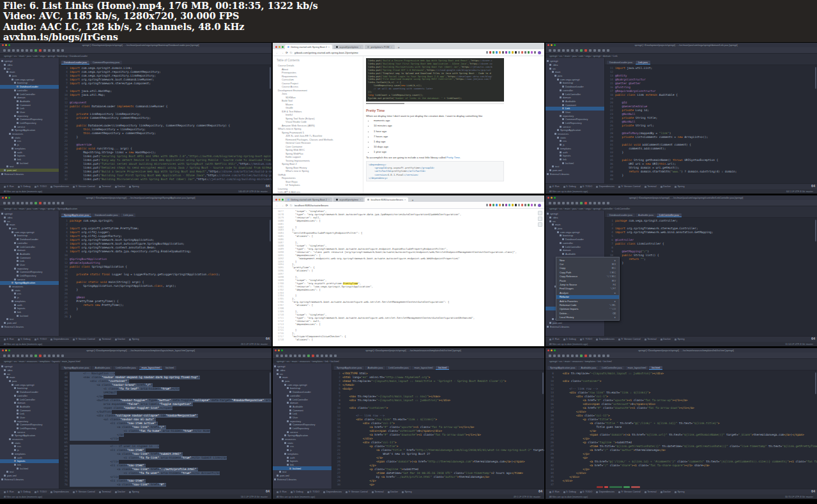  What do you see at coordinates (84, 492) in the screenshot?
I see `toolwindow-button: 9: Version Control` at bounding box center [84, 492].